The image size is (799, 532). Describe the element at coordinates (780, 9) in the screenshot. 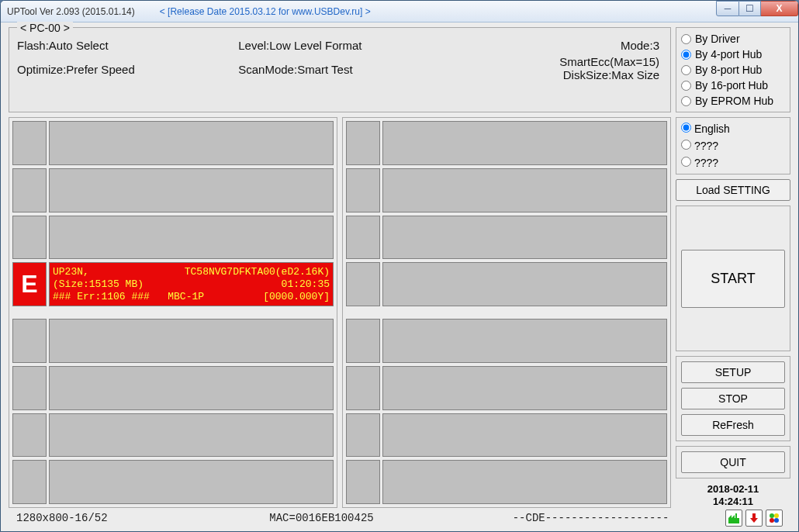

I see `close-button: X` at that location.